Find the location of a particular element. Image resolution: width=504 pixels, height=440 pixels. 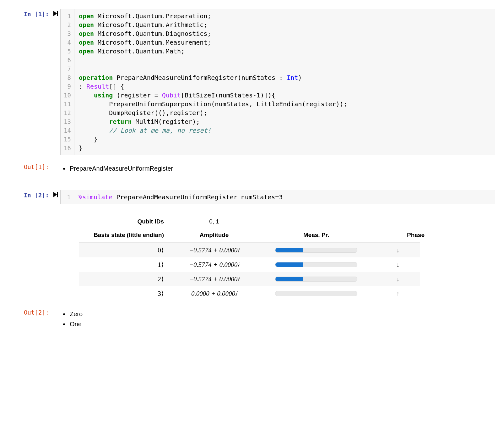

code-text: %simulate PrepareAndMeasureUniformRegist… is located at coordinates (181, 197).